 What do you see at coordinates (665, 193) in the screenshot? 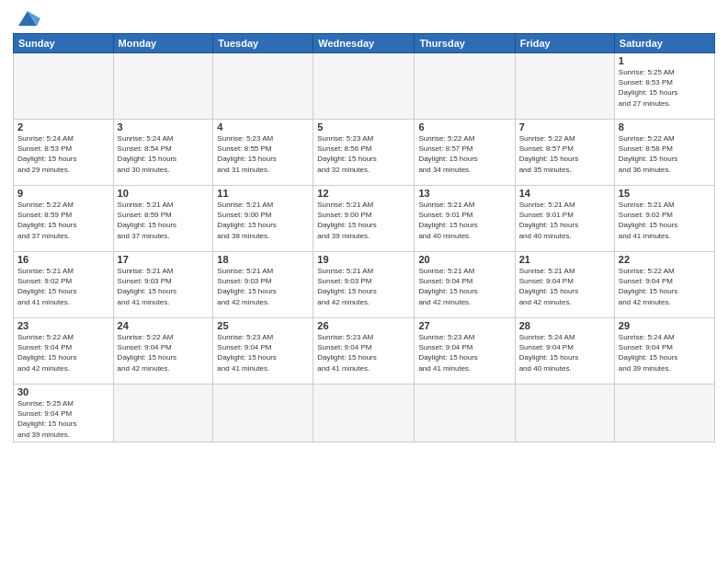
I see `day-number: 15` at bounding box center [665, 193].